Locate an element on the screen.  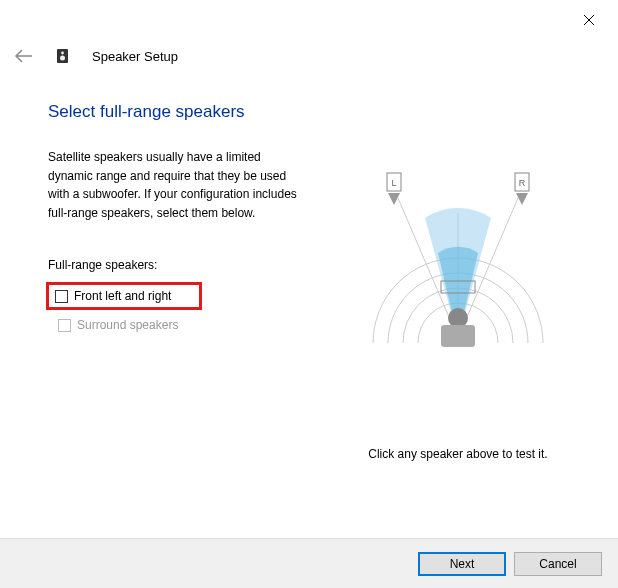
section-label: Full-range speakers: is located at coordinates (173, 265).